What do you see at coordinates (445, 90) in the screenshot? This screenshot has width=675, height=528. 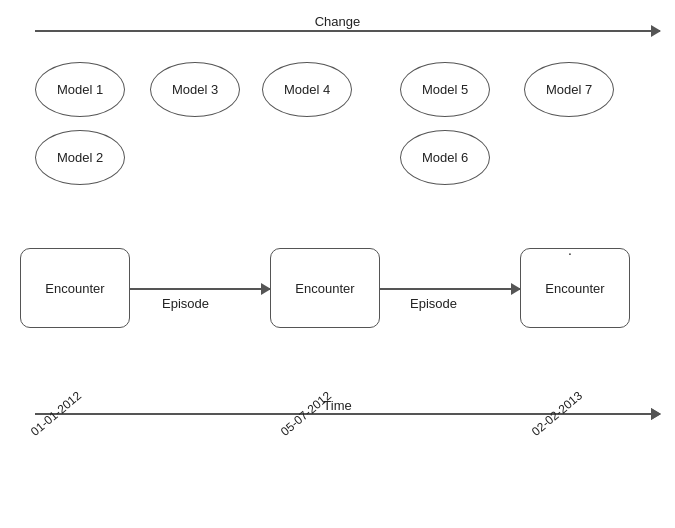 I see `model5-oval: Model 5` at bounding box center [445, 90].